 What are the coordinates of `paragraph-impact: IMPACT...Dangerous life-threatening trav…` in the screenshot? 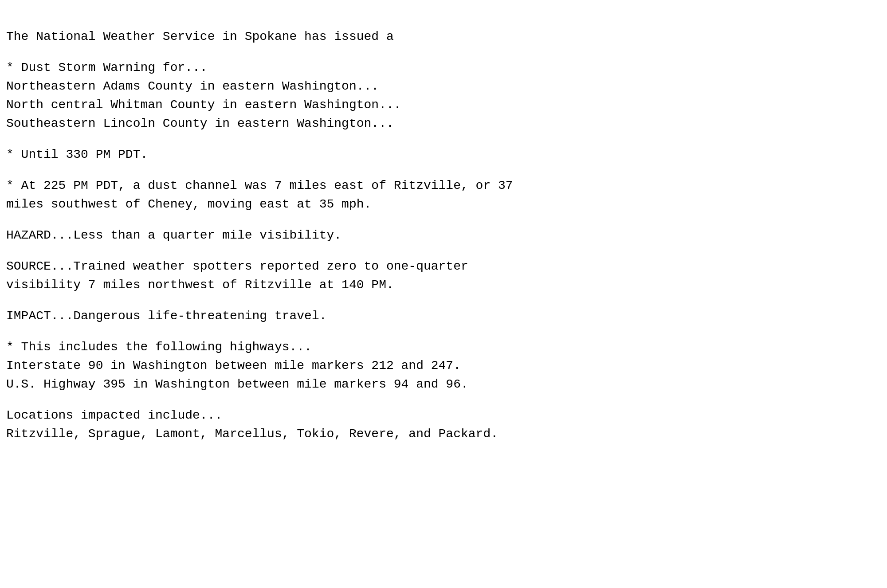 It's located at (444, 316).